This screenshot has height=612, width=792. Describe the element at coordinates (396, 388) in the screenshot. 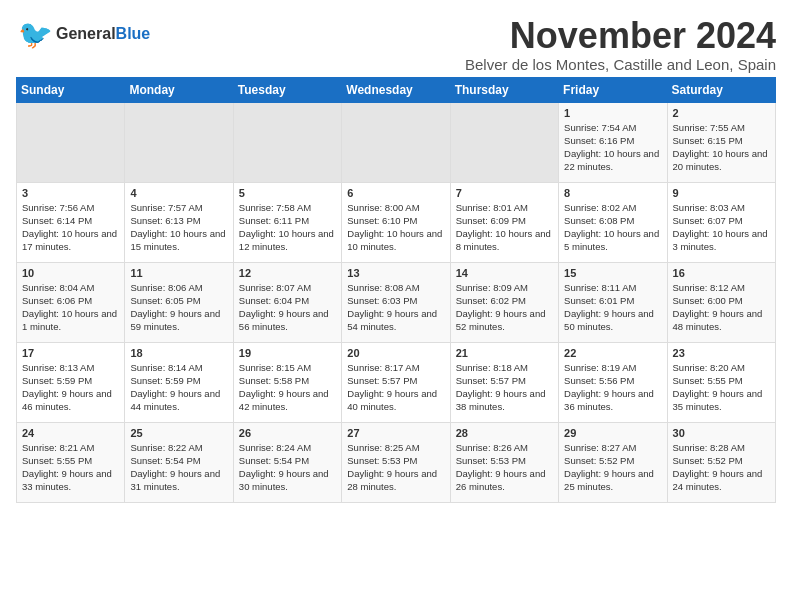

I see `day-info: Sunrise: 8:17 AMSunset: 5:57 PMDaylight:…` at that location.